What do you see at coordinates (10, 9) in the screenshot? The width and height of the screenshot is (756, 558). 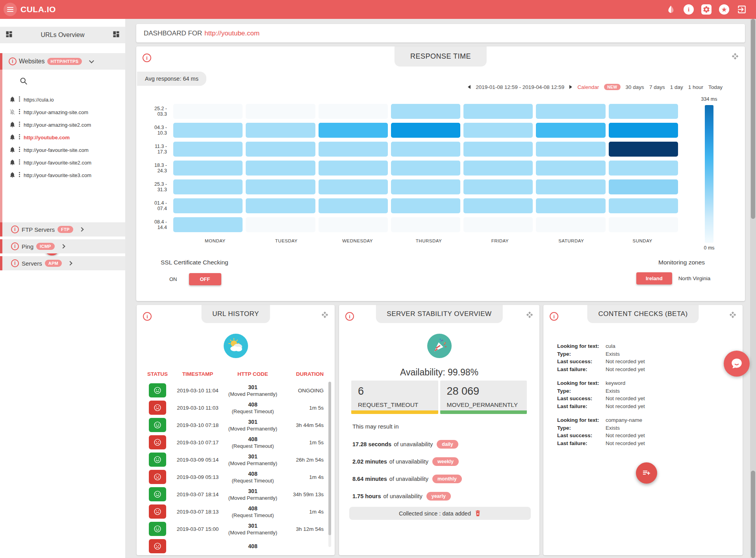 I see `hamburger-menu-button` at bounding box center [10, 9].